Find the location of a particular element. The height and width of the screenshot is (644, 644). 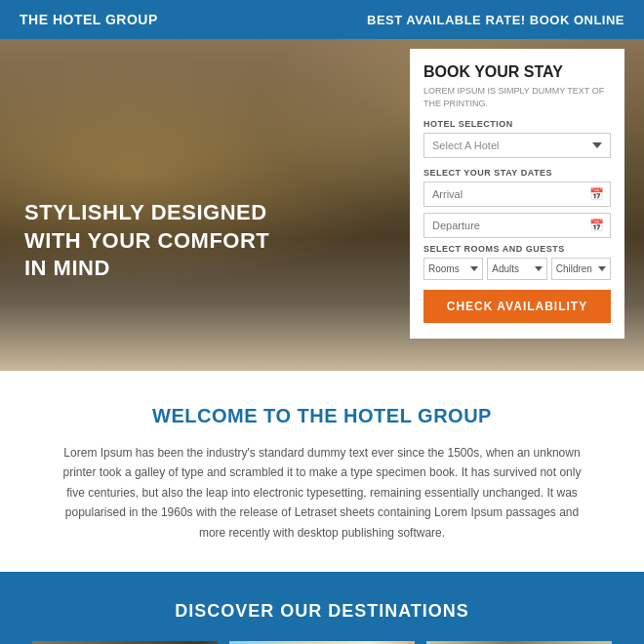

discover-section: DISCOVER OUR DESTINATIONS is located at coordinates (322, 608).